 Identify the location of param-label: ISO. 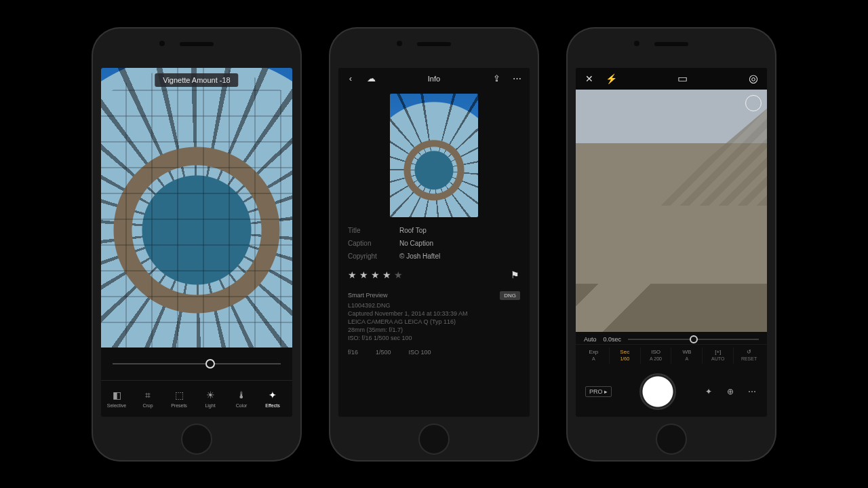
(656, 352).